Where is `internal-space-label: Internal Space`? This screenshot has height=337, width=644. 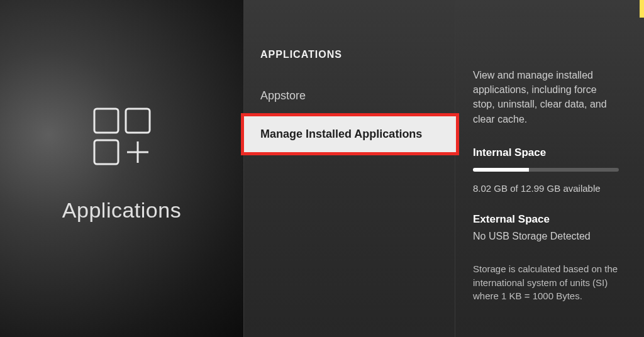
internal-space-label: Internal Space is located at coordinates (546, 153).